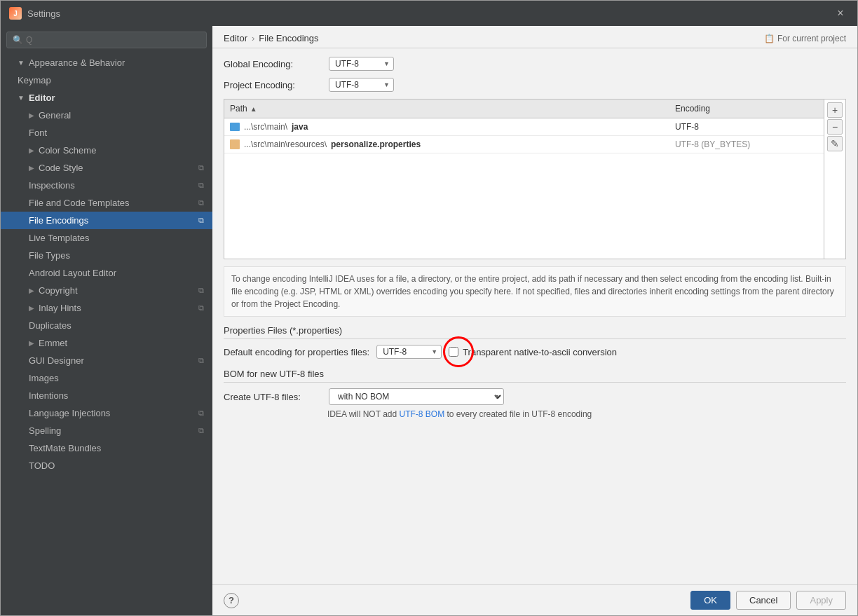  I want to click on properties-encoding-select: UTF-8 UTF-16 ISO-8859-1, so click(409, 352).